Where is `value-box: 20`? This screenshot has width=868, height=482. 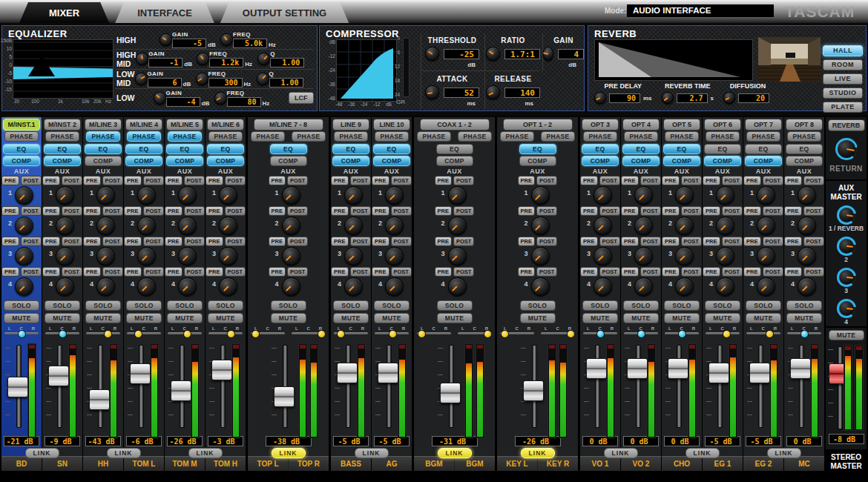 value-box: 20 is located at coordinates (754, 98).